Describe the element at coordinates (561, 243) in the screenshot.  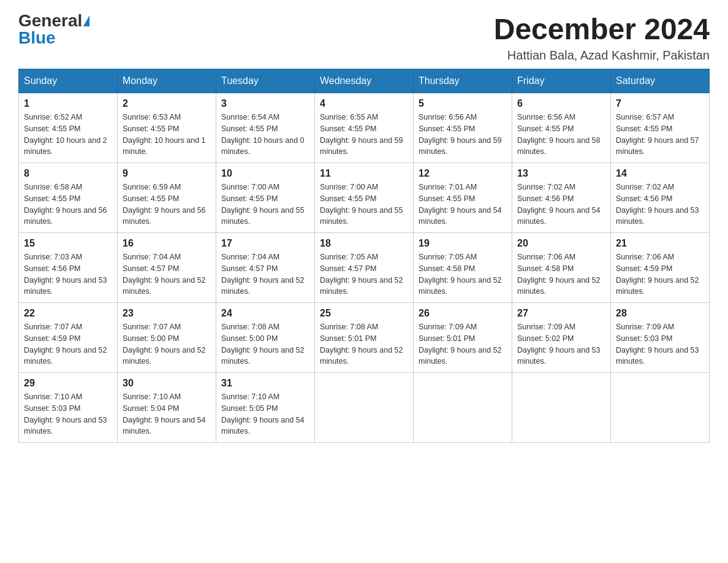
I see `day-number: 20` at that location.